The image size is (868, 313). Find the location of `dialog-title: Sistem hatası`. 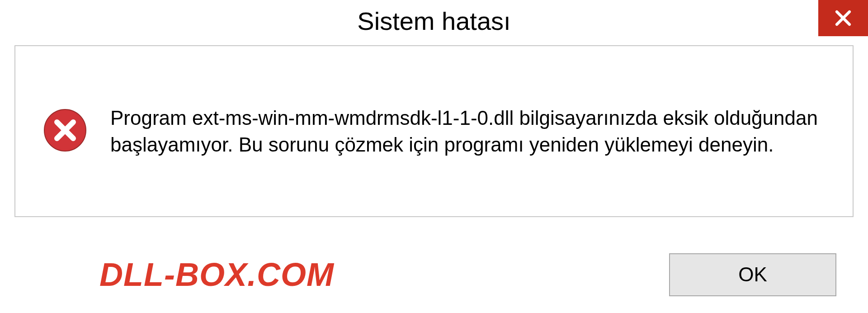

dialog-title: Sistem hatası is located at coordinates (434, 21).